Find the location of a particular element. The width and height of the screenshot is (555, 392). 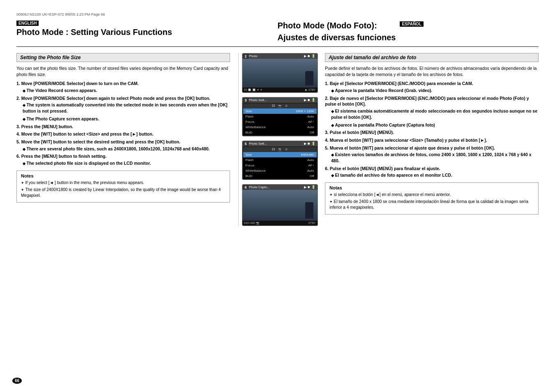

english-note-2: The size of 2400X1800 is created by Line… is located at coordinates (123, 193).